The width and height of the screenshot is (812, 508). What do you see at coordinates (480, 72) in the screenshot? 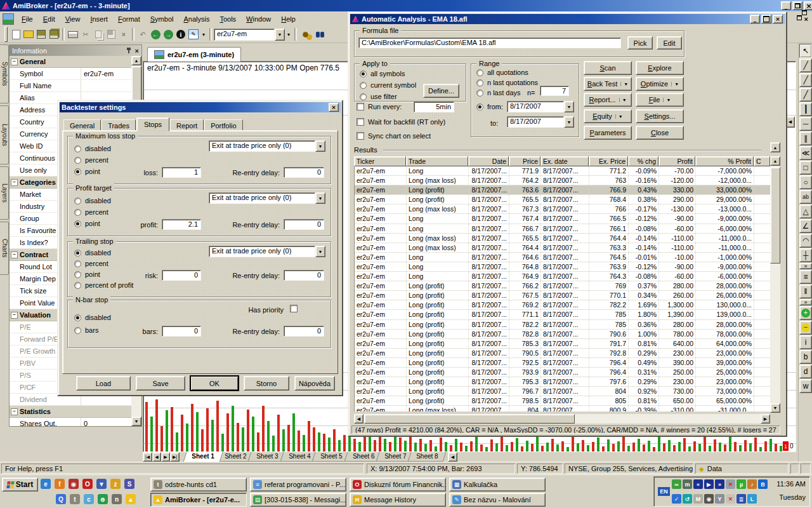
I see `radio-all-quotations` at bounding box center [480, 72].